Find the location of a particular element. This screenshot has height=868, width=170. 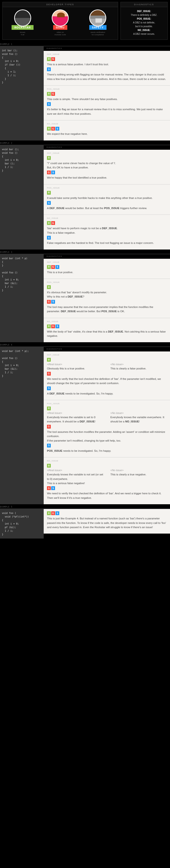

developer-types-panel: DEVELOPER TYPES ROCKSTAR knows it all GU… is located at coordinates (60, 21).